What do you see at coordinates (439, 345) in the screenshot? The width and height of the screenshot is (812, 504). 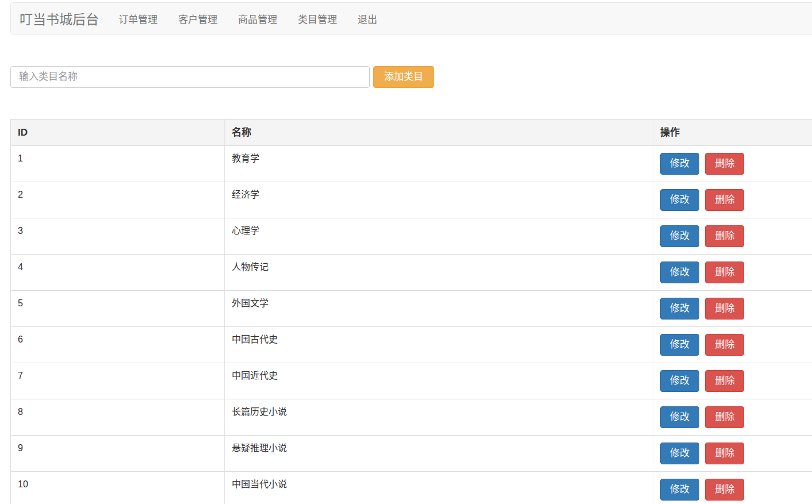 I see `cell-name: 中国古代史` at bounding box center [439, 345].